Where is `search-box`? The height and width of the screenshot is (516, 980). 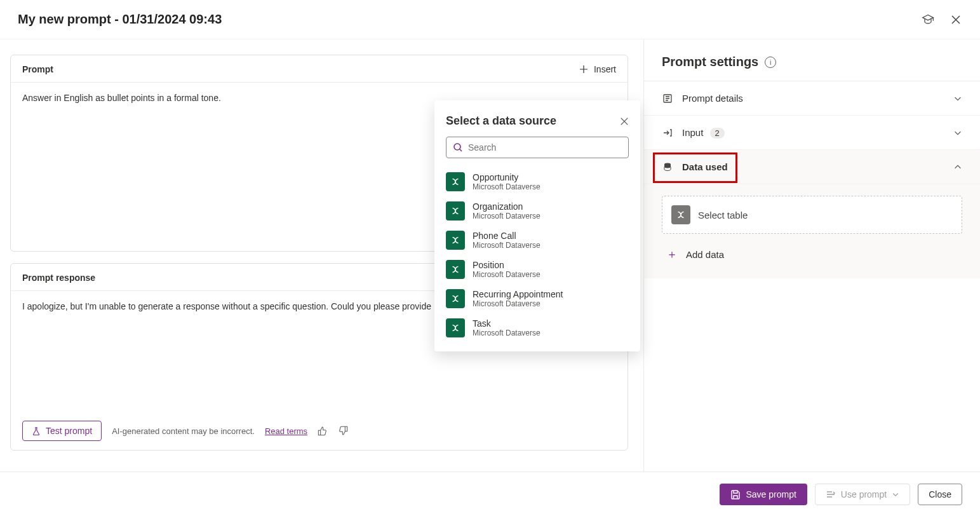 search-box is located at coordinates (537, 147).